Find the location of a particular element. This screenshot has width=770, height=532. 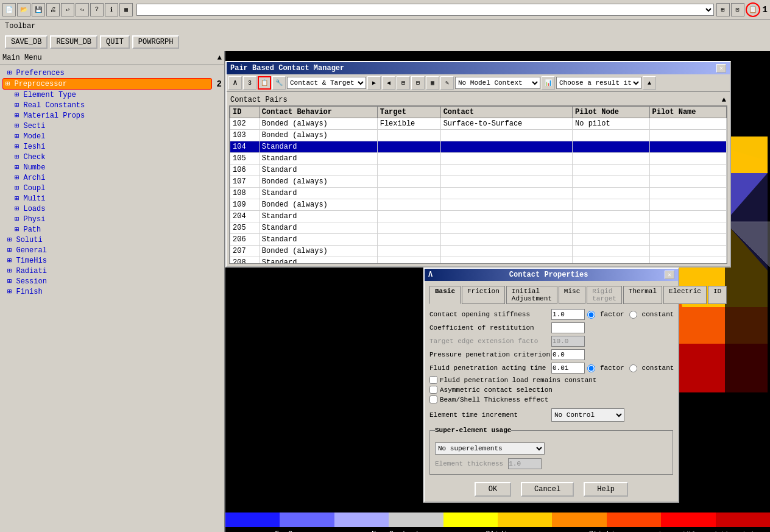

tab-initial-adjustment: Initial Adjustment is located at coordinates (532, 295).